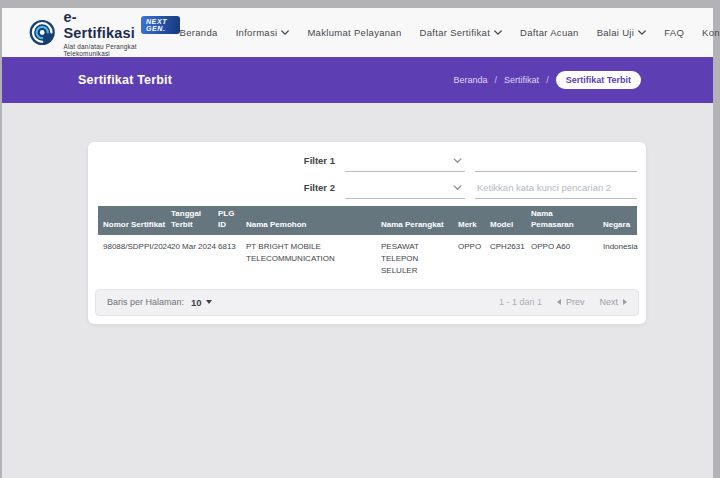 The image size is (720, 478). I want to click on filter1-label: Filter 1, so click(212, 164).